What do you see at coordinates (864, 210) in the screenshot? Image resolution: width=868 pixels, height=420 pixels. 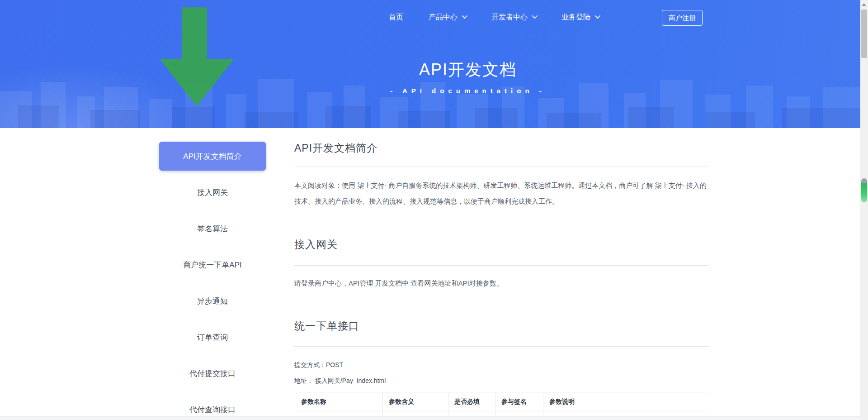 I see `vertical-scrollbar` at bounding box center [864, 210].